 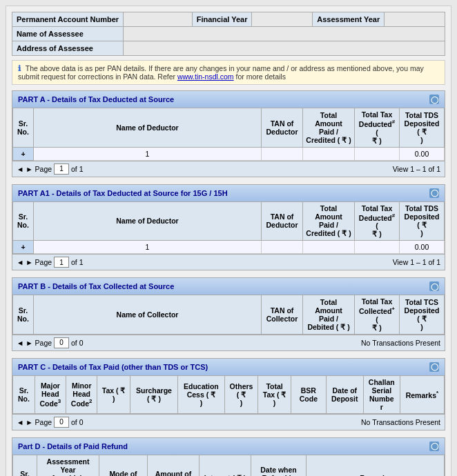 What do you see at coordinates (282, 19) in the screenshot?
I see `fy-value` at bounding box center [282, 19].